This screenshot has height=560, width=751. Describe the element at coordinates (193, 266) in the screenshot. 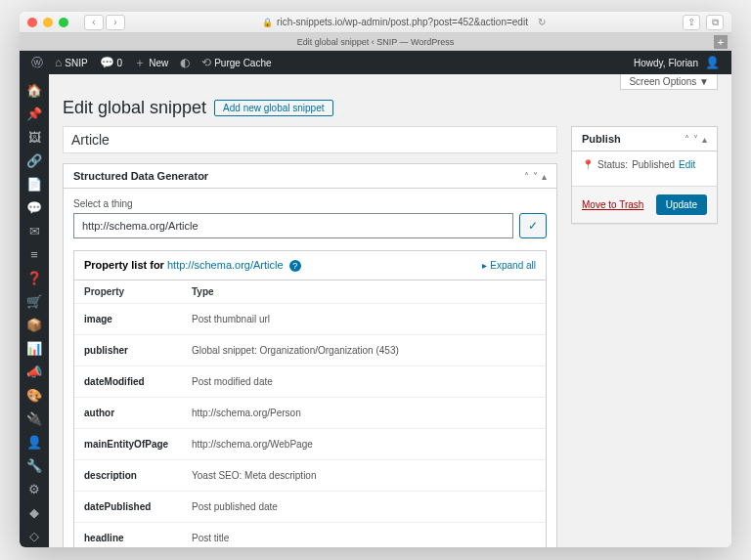

I see `property-list-heading: Property list for http://schema.org/Arti…` at that location.